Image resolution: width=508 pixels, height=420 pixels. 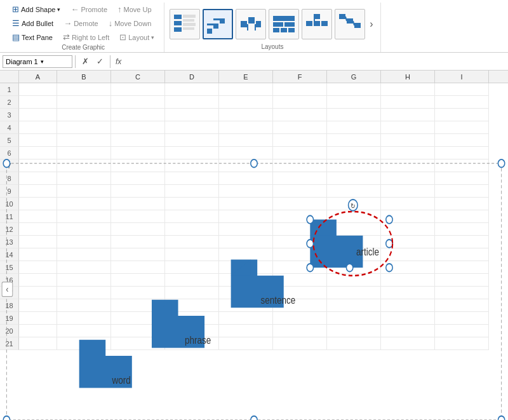 I want to click on cell-8-E, so click(x=246, y=179).